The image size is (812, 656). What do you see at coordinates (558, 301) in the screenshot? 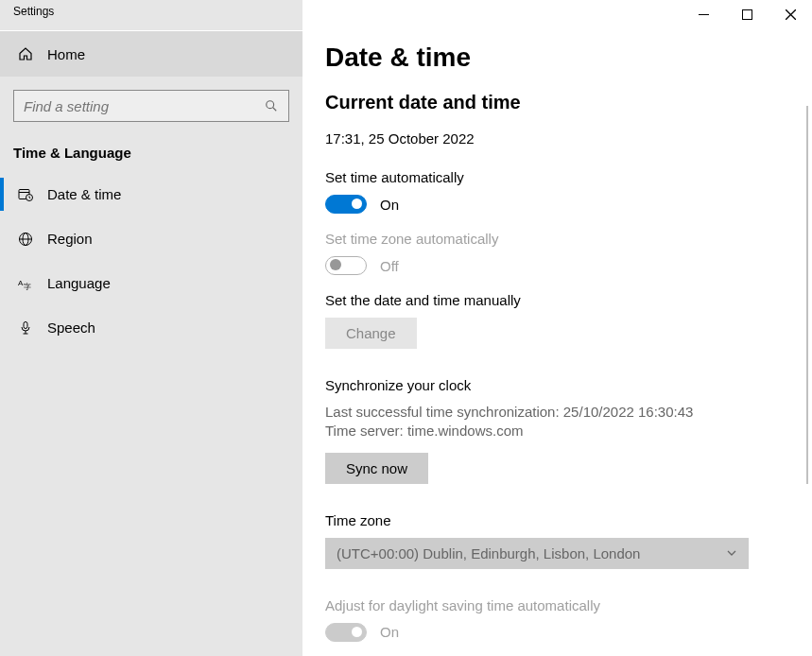
I see `label-set-manual: Set the date and time manually` at bounding box center [558, 301].